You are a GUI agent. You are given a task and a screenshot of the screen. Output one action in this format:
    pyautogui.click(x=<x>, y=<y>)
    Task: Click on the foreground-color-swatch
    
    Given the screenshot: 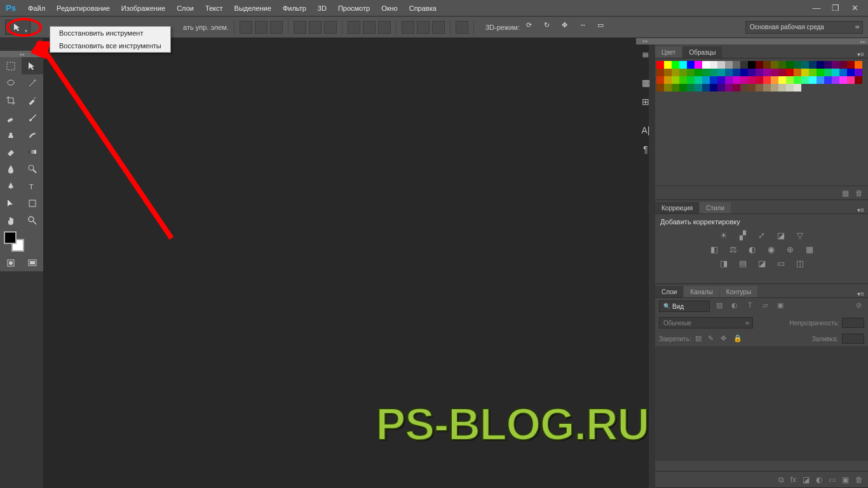 What is the action you would take?
    pyautogui.click(x=10, y=238)
    